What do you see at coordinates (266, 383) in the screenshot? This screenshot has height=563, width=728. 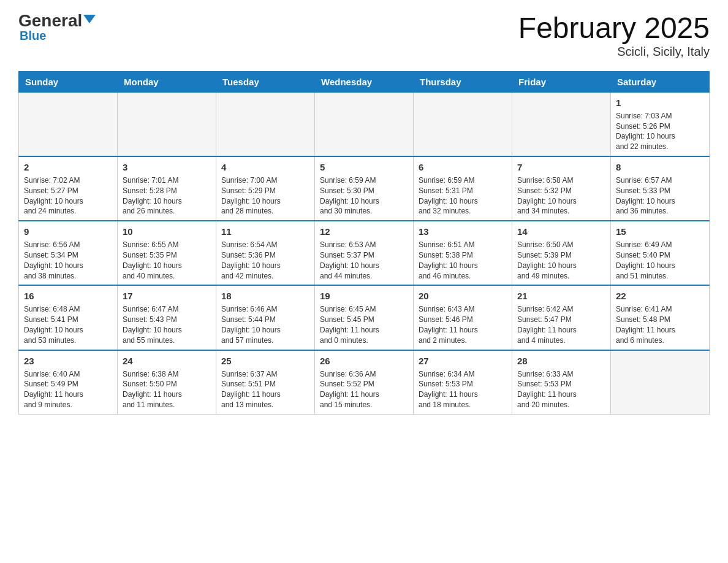 I see `calendar-day-cell: 25Sunrise: 6:37 AM Sunset: 5:51 PM Dayli…` at bounding box center [266, 383].